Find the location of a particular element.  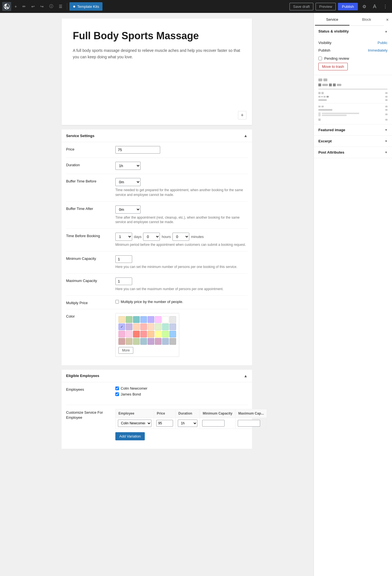

time-before-minutes-select: 0 is located at coordinates (181, 237).